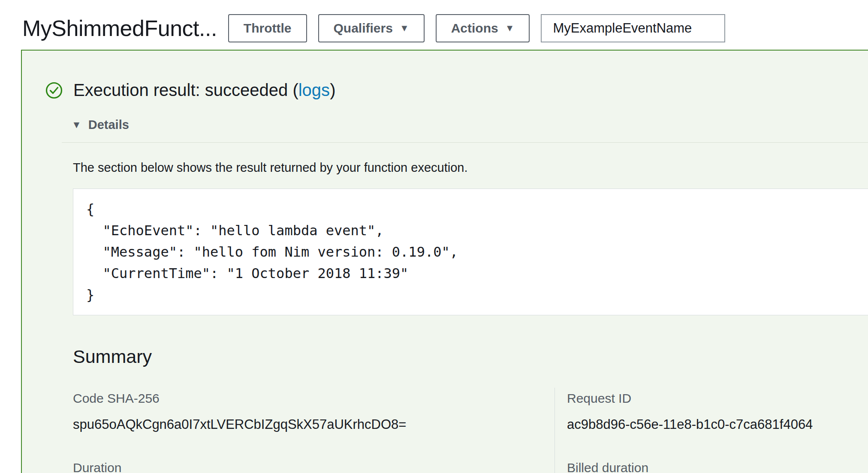  Describe the element at coordinates (314, 465) in the screenshot. I see `summary-field-duration: Duration 2.90 ms` at that location.